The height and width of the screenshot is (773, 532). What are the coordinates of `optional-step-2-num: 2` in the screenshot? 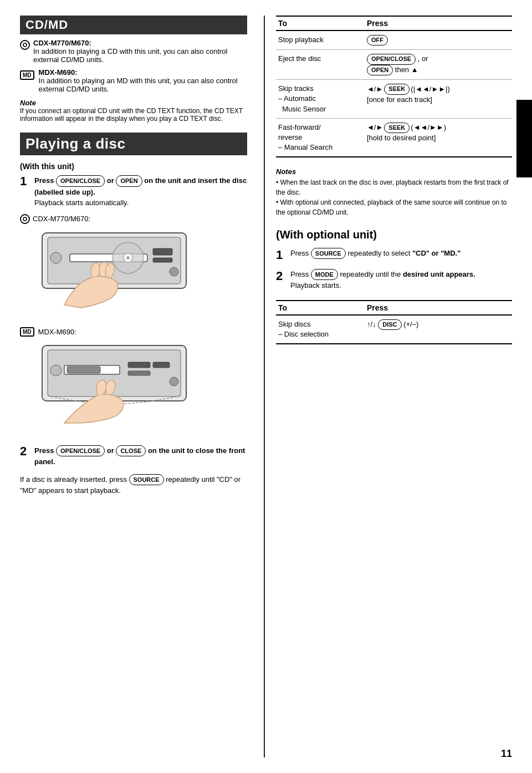 It's located at (281, 276).